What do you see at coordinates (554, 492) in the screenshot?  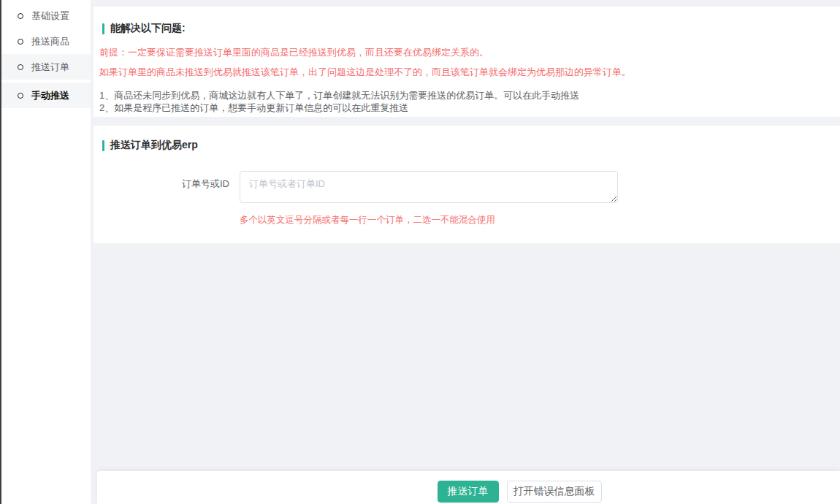 I see `open-error-panel-button: 打开错误信息面板` at bounding box center [554, 492].